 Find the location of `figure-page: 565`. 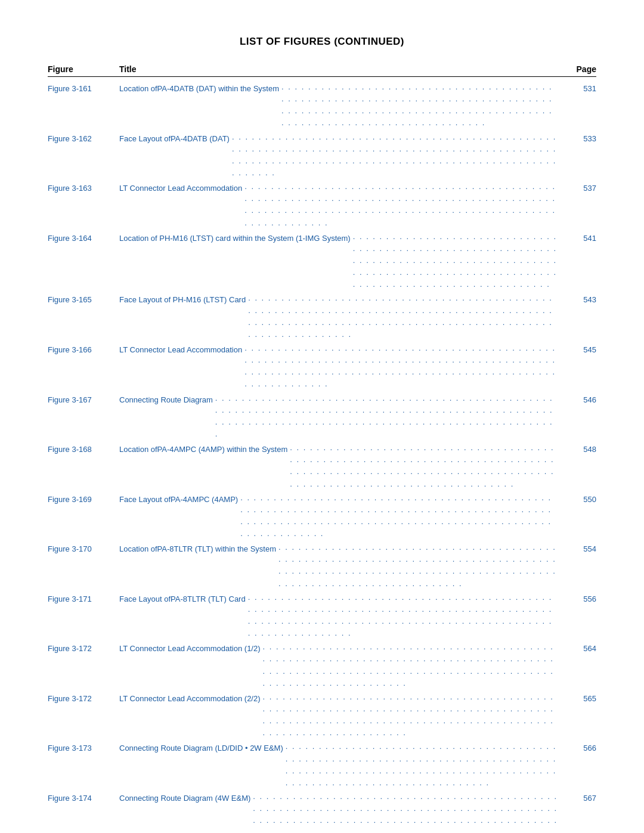

figure-page: 565 is located at coordinates (578, 699).